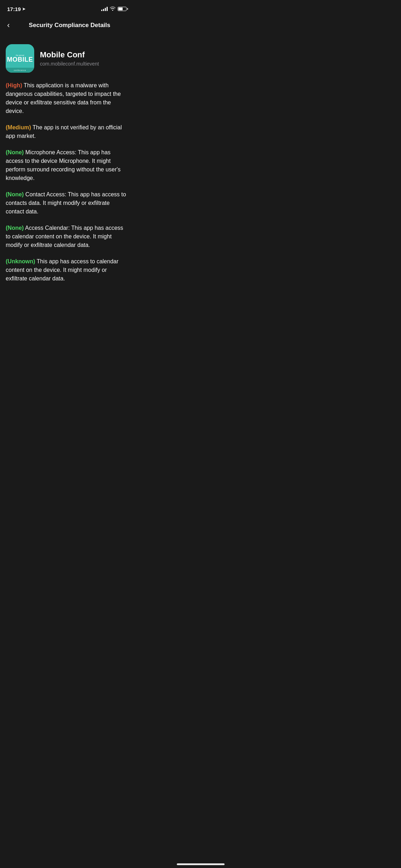 The width and height of the screenshot is (401, 868). Describe the element at coordinates (122, 9) in the screenshot. I see `battery-icon` at that location.